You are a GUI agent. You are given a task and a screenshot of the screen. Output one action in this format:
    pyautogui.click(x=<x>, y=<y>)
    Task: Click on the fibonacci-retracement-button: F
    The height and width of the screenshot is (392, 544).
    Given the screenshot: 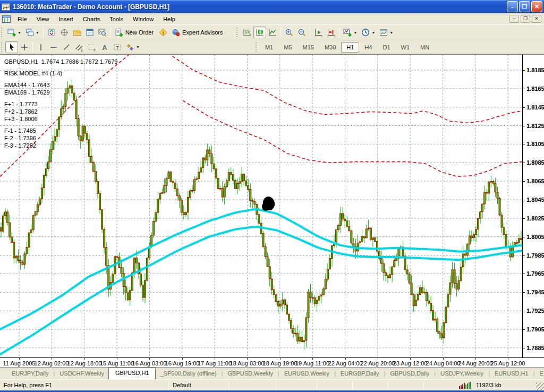 What is the action you would take?
    pyautogui.click(x=92, y=47)
    